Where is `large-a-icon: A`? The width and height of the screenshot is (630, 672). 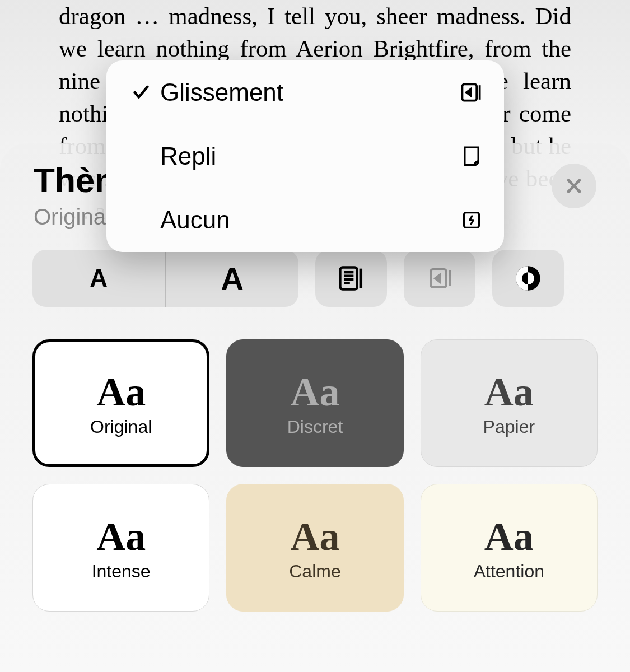
large-a-icon: A is located at coordinates (232, 279).